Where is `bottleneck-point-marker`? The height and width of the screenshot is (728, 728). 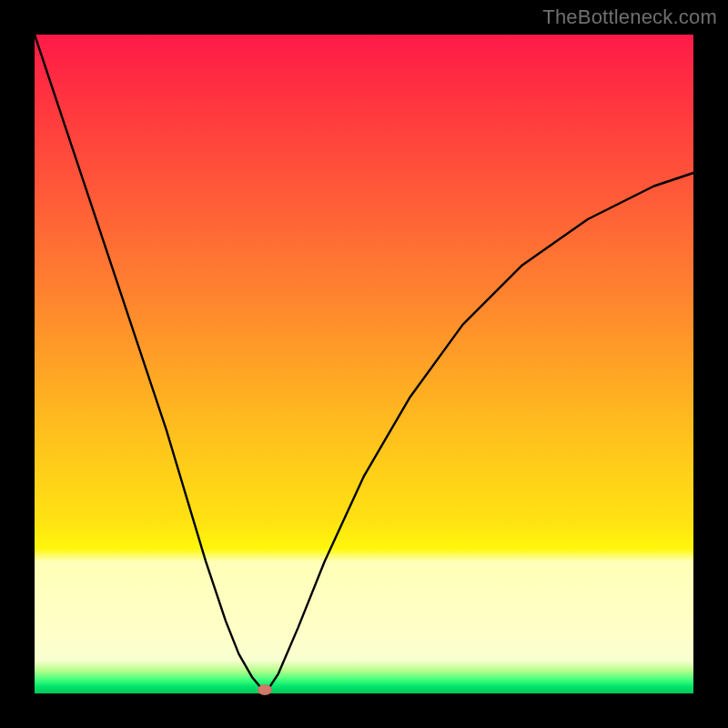
bottleneck-point-marker is located at coordinates (265, 690).